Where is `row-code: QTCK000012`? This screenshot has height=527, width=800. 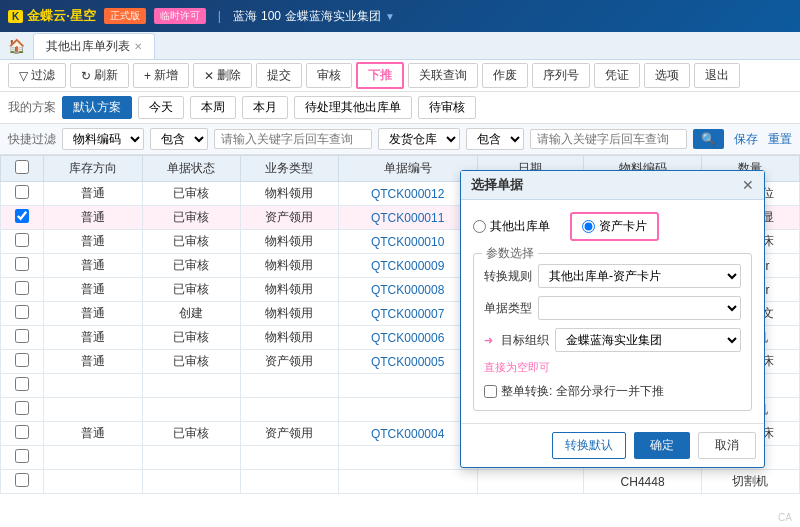 row-code: QTCK000012 is located at coordinates (408, 194).